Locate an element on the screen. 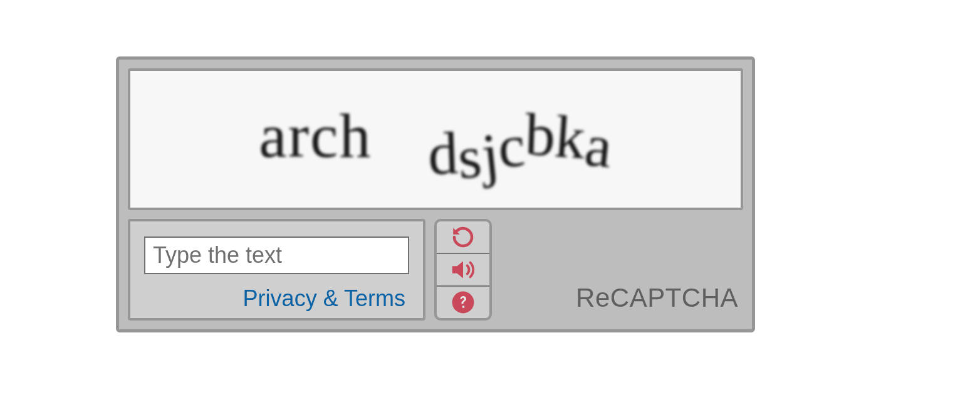 This screenshot has height=414, width=980. privacy-terms-link: Privacy & Terms is located at coordinates (326, 299).